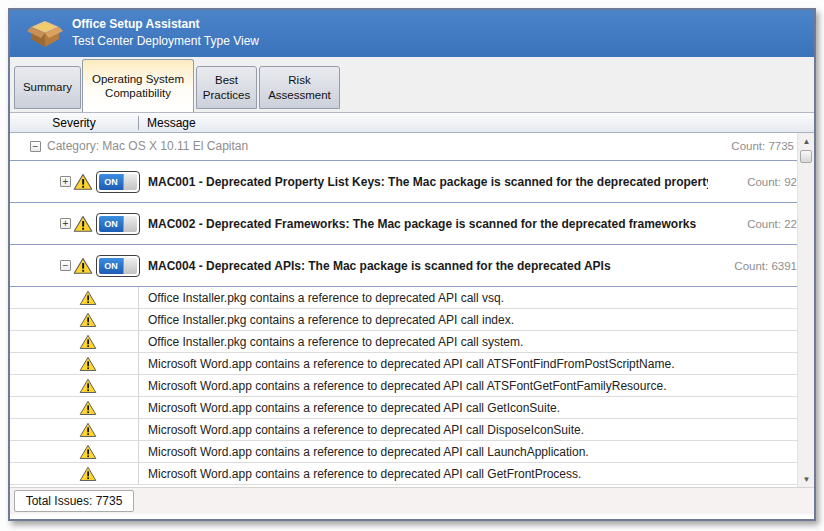 This screenshot has width=824, height=531. Describe the element at coordinates (806, 156) in the screenshot. I see `scrollbar-thumb` at that location.